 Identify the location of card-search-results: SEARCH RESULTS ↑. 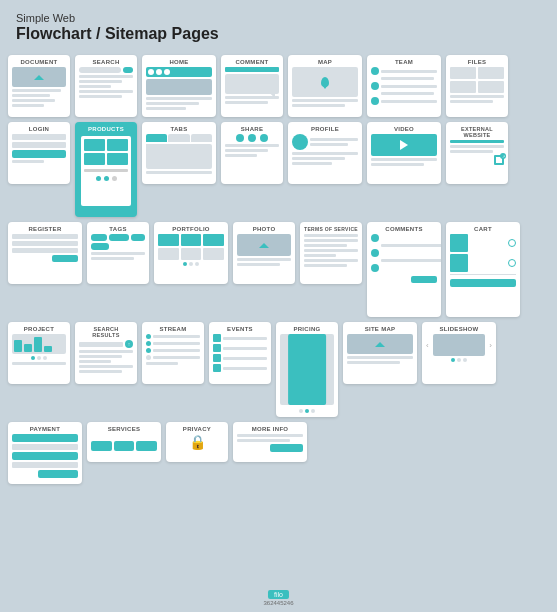
(106, 353).